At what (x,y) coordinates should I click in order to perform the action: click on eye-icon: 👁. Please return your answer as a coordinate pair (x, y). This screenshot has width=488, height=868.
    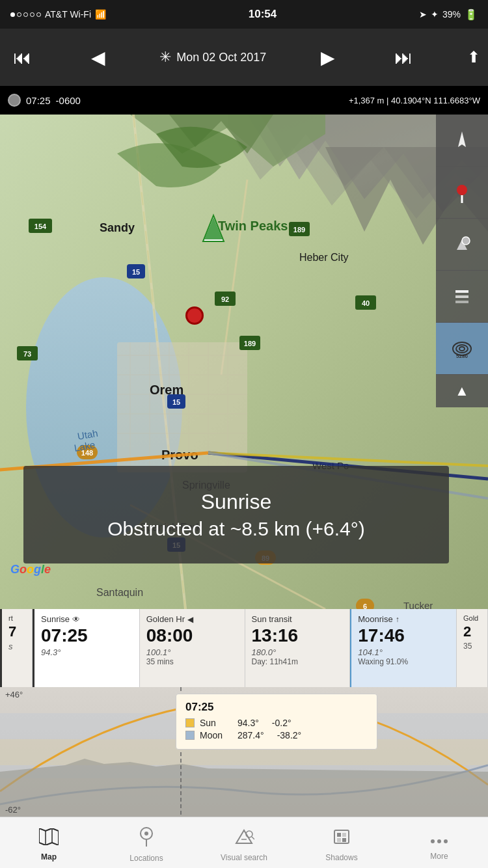
    Looking at the image, I should click on (76, 619).